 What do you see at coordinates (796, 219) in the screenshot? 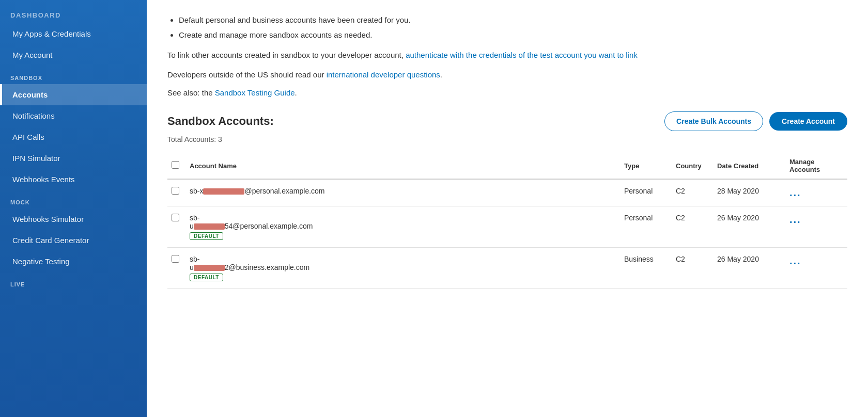
I see `row2-manage-dots: ...` at bounding box center [796, 219].